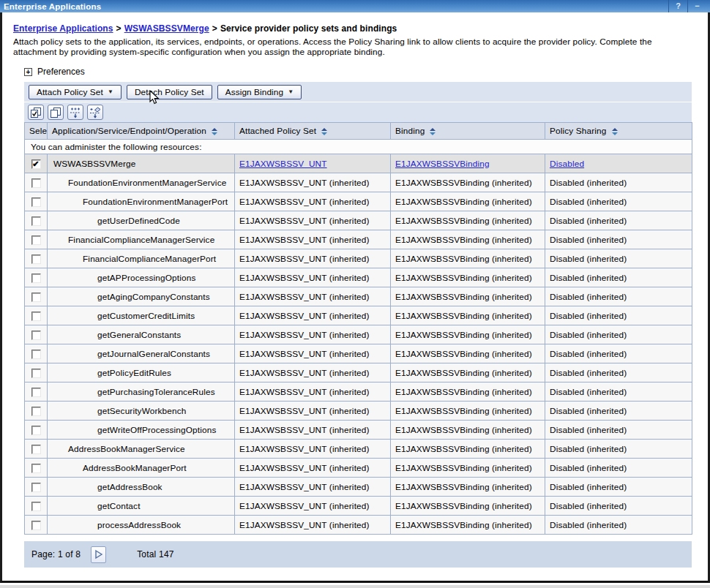 The width and height of the screenshot is (710, 588). Describe the element at coordinates (139, 221) in the screenshot. I see `resource-name: getUserDefinedCode` at that location.